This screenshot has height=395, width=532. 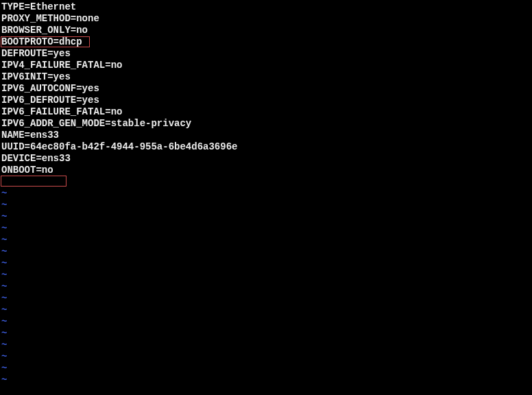 What do you see at coordinates (267, 112) in the screenshot?
I see `config-line: IPV6_FAILURE_FATAL=no` at bounding box center [267, 112].